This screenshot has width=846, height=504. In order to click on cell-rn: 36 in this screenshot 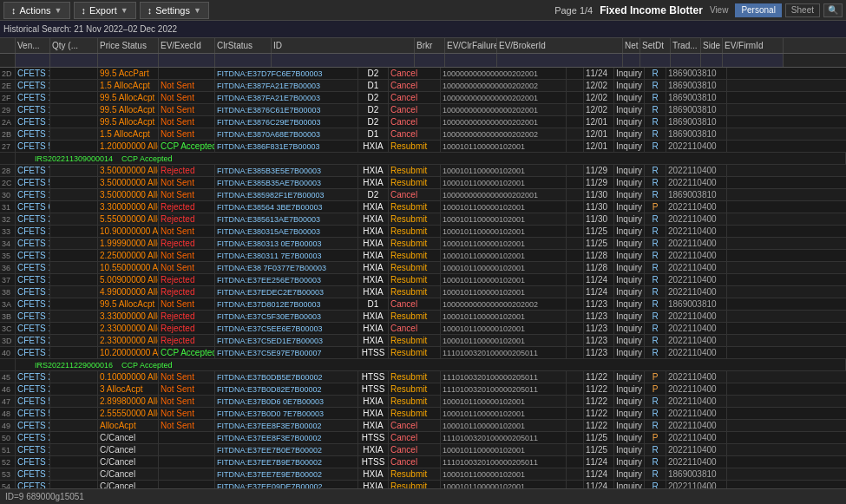, I will do `click(8, 267)`.